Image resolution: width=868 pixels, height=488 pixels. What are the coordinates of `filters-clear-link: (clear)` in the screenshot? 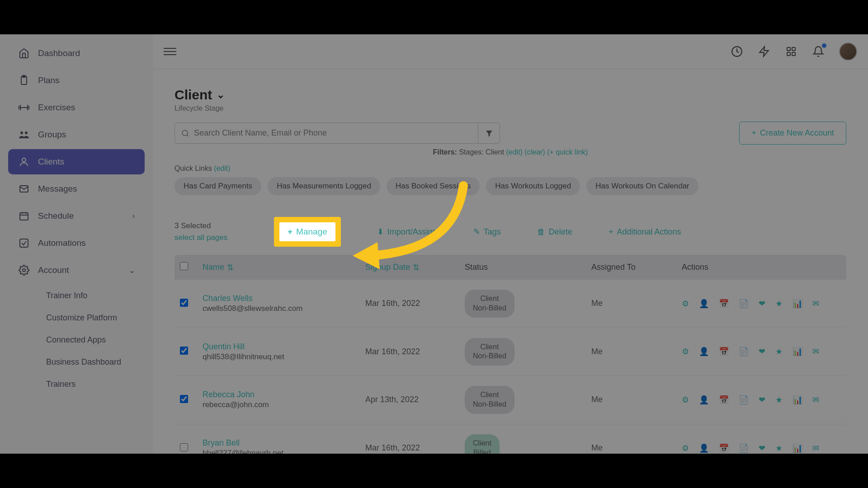 It's located at (534, 152).